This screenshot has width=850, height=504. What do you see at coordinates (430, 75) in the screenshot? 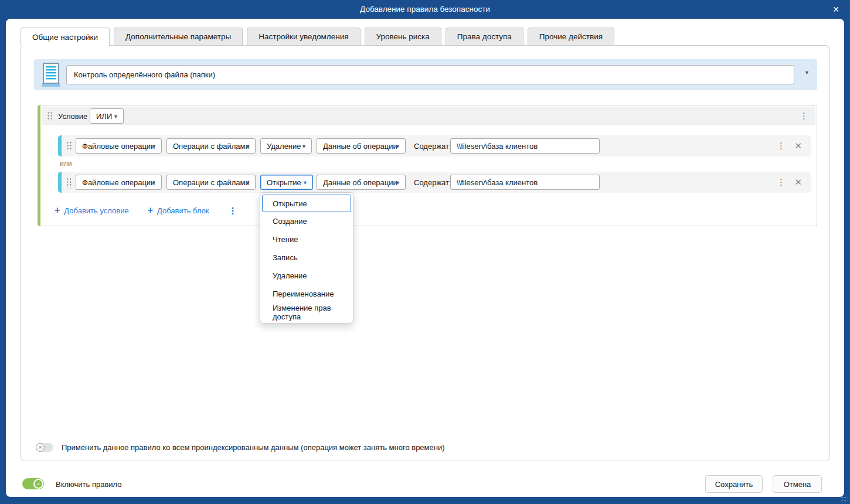
I see `rule-type-select` at bounding box center [430, 75].